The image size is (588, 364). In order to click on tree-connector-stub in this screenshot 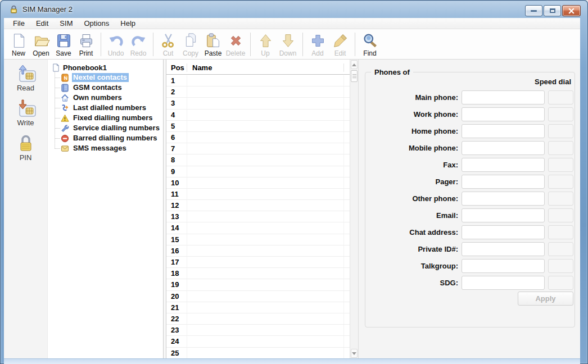, I will do `click(57, 148)`.